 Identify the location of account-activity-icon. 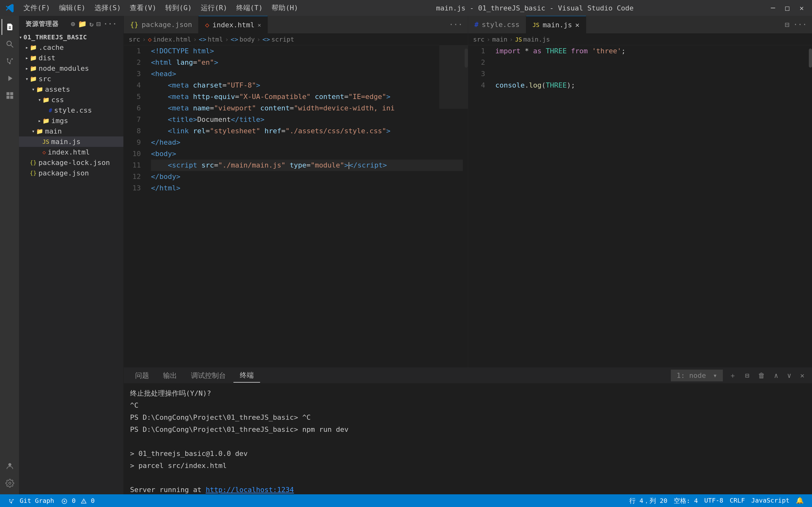
(9, 466).